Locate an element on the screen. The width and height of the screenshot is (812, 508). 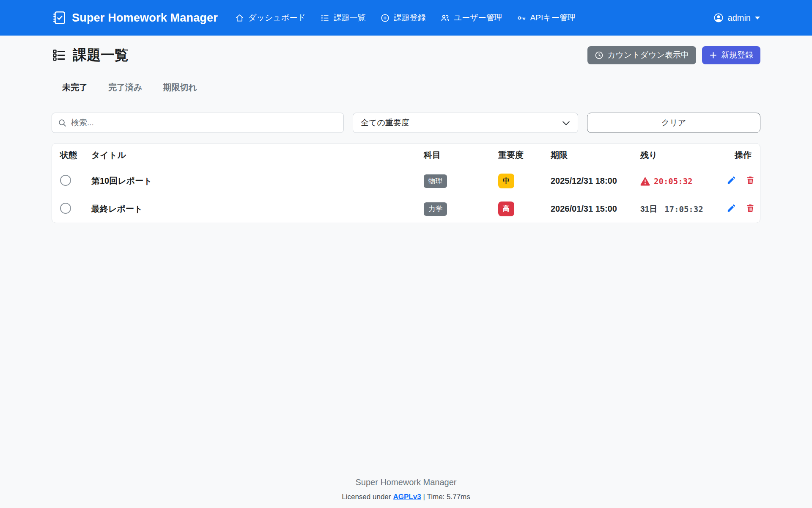
plus-circle-icon is located at coordinates (385, 18).